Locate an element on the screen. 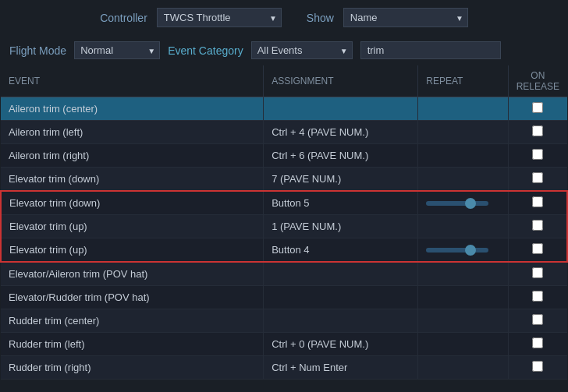 The height and width of the screenshot is (392, 568). table-row: Rudder Trim Aid is located at coordinates (284, 380).